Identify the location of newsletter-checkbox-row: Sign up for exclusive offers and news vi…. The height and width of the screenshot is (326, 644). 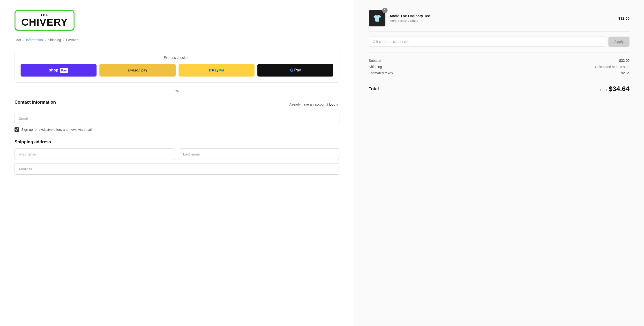
(177, 130).